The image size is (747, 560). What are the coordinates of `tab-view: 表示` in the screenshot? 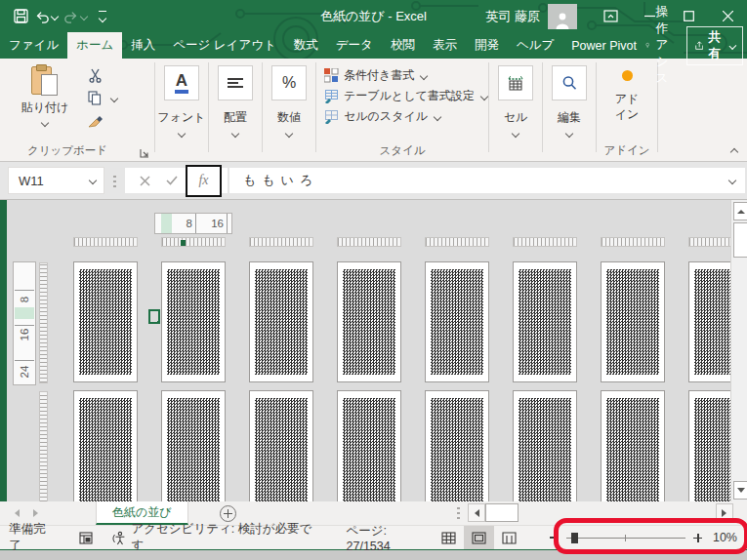 It's located at (445, 45).